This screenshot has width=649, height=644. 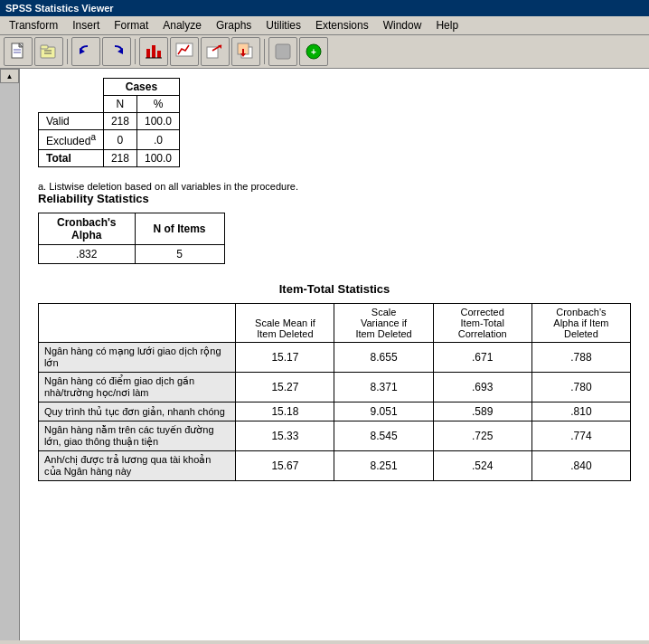 What do you see at coordinates (109, 140) in the screenshot?
I see `table-row: Excludeda 0 .0` at bounding box center [109, 140].